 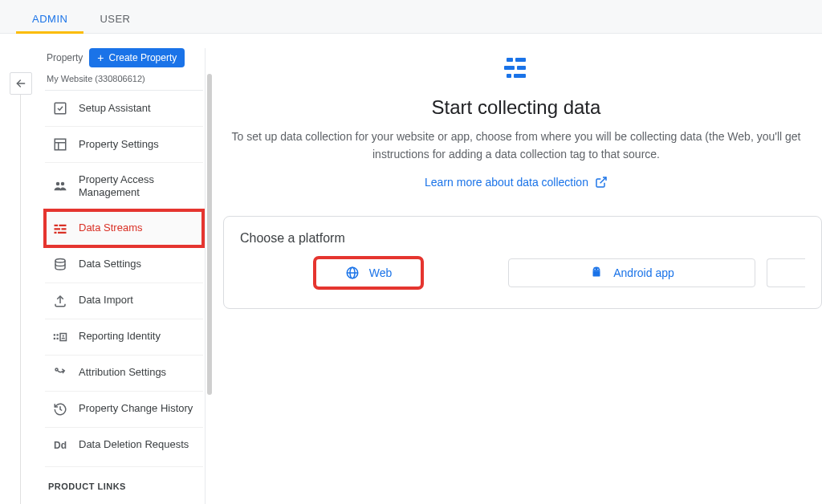 What do you see at coordinates (115, 18) in the screenshot?
I see `tab-user: USER` at bounding box center [115, 18].